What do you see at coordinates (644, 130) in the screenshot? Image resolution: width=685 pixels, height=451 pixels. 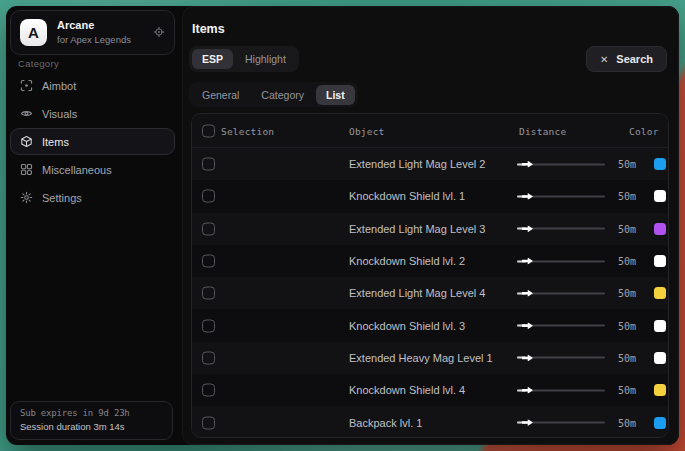 I see `column-header-color: Color` at bounding box center [644, 130].